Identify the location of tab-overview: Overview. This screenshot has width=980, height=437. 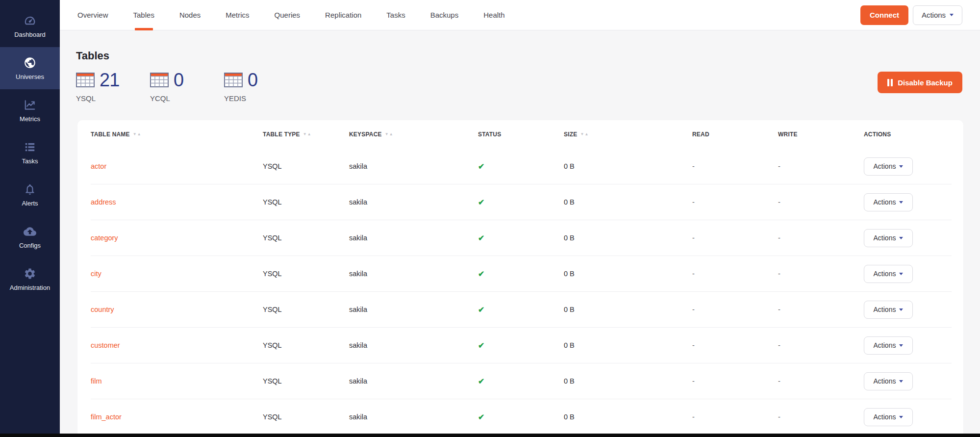
(93, 15).